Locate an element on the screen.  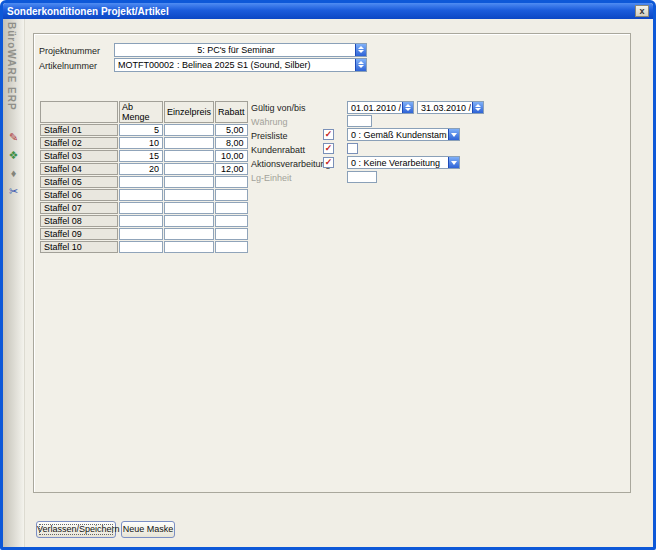
kundenrabatt-label: Kundenrabatt is located at coordinates (278, 150).